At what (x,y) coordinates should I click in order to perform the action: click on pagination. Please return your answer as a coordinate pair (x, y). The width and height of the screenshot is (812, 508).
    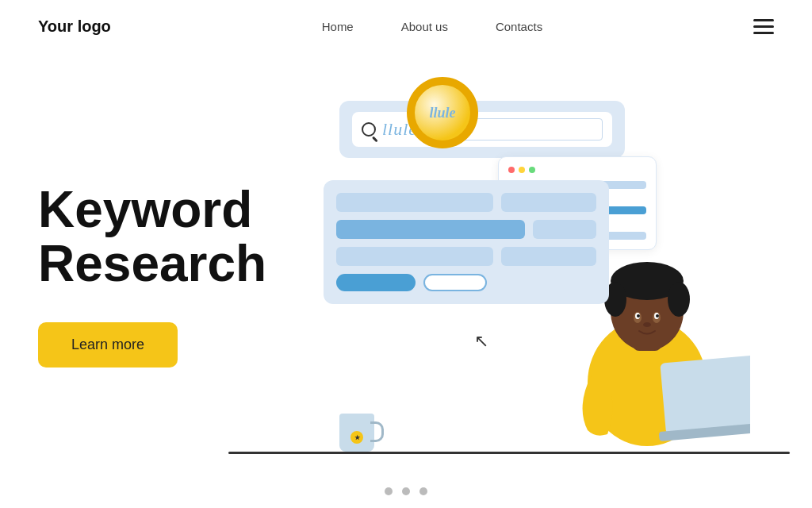
    Looking at the image, I should click on (406, 491).